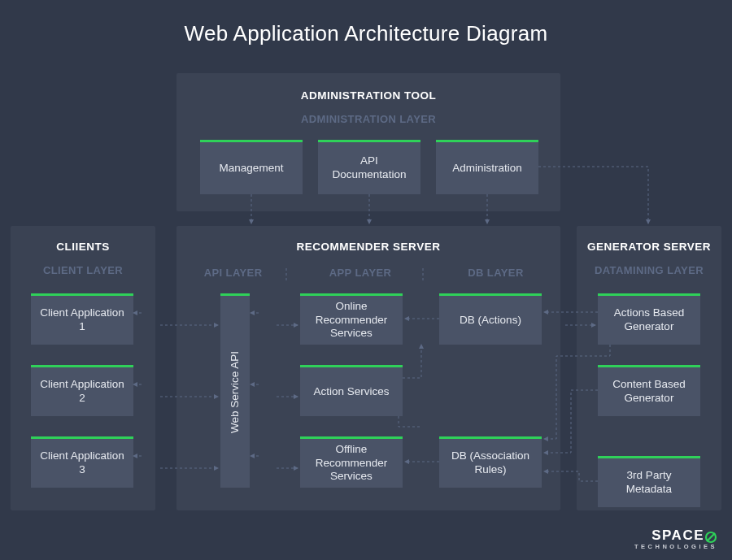  What do you see at coordinates (368, 88) in the screenshot?
I see `administration-tool-title: ADMINISTRATION TOOL` at bounding box center [368, 88].